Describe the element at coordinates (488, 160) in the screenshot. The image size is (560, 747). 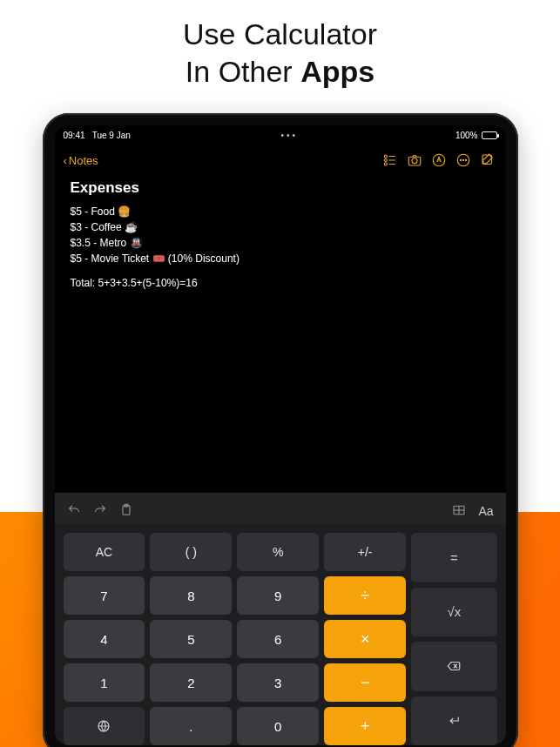
I see `compose-icon` at that location.